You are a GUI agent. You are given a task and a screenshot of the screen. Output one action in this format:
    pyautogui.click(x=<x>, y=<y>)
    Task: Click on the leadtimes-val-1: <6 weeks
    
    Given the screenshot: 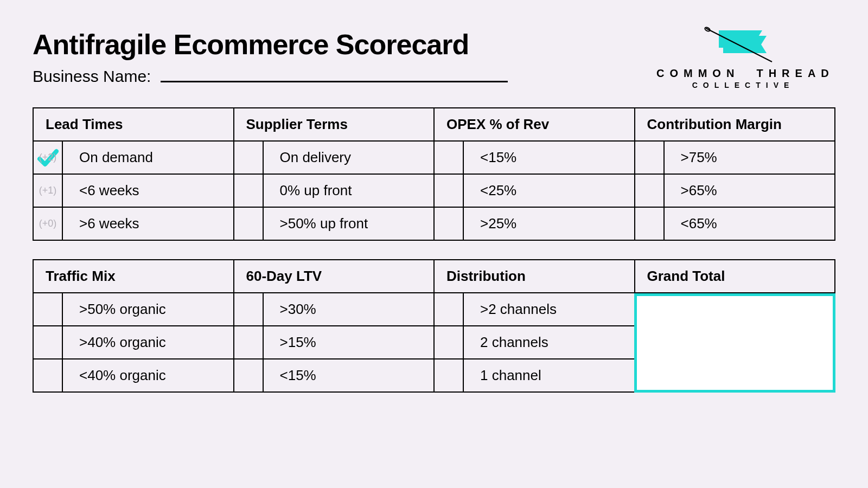 What is the action you would take?
    pyautogui.click(x=148, y=191)
    